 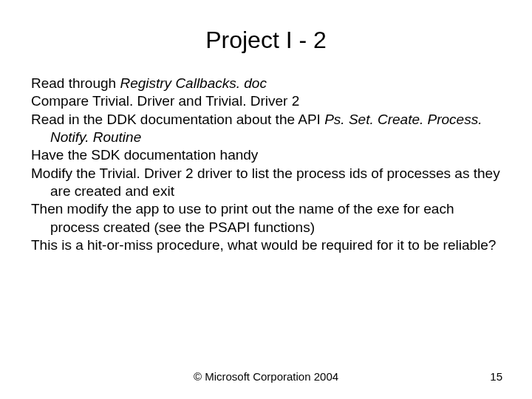 I want to click on text: Read in the DDK documentation about the …, so click(x=177, y=120).